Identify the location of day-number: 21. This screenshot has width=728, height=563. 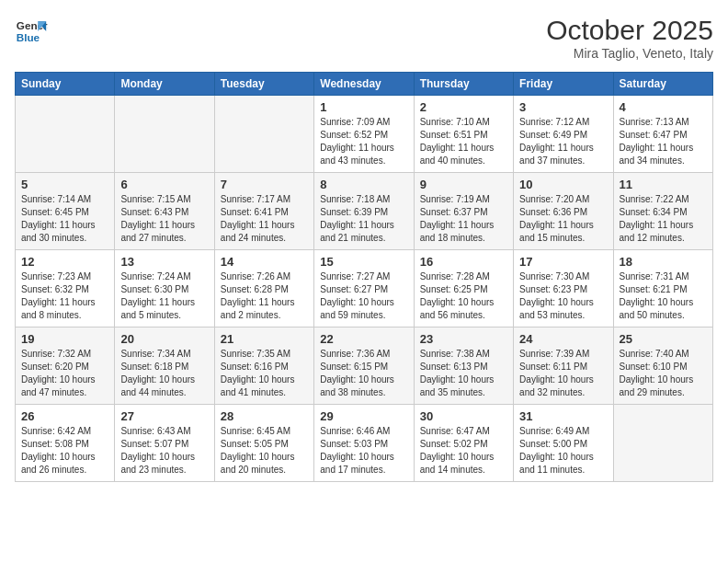
(265, 339).